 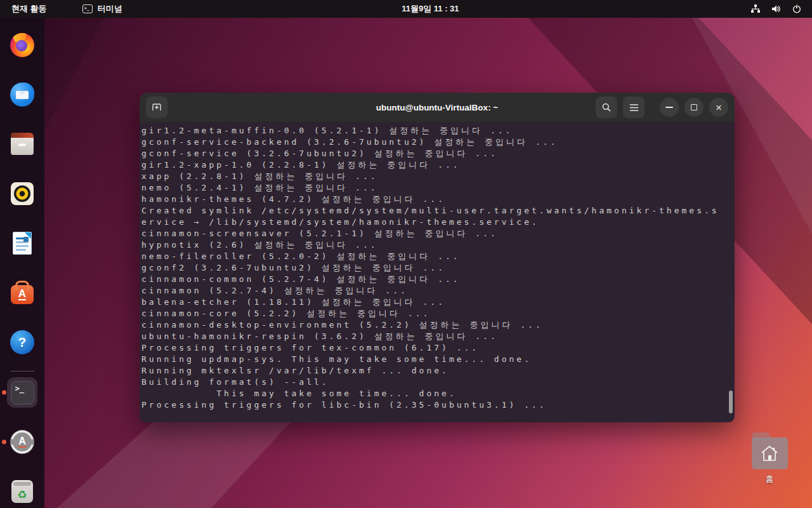 What do you see at coordinates (769, 479) in the screenshot?
I see `home-folder-label: 홈` at bounding box center [769, 479].